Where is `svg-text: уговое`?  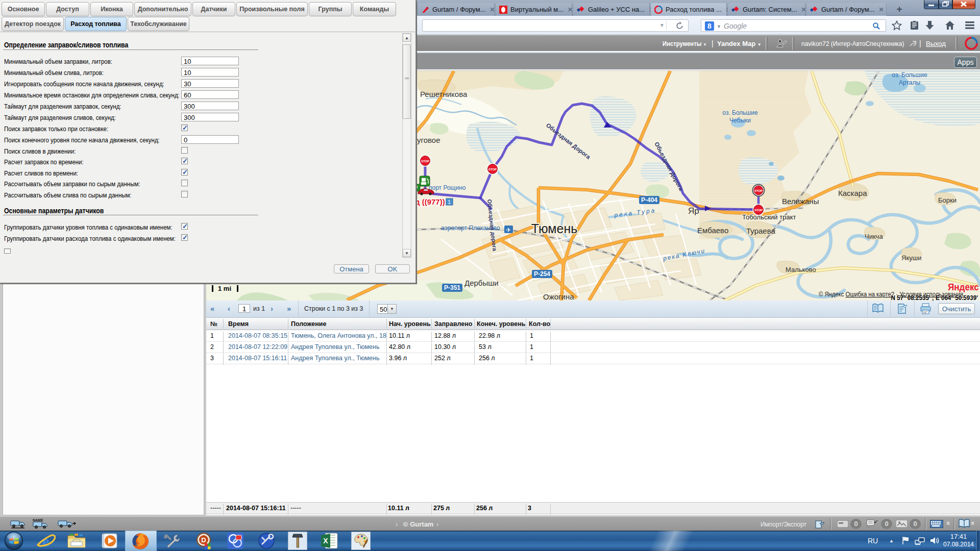 svg-text: уговое is located at coordinates (429, 140).